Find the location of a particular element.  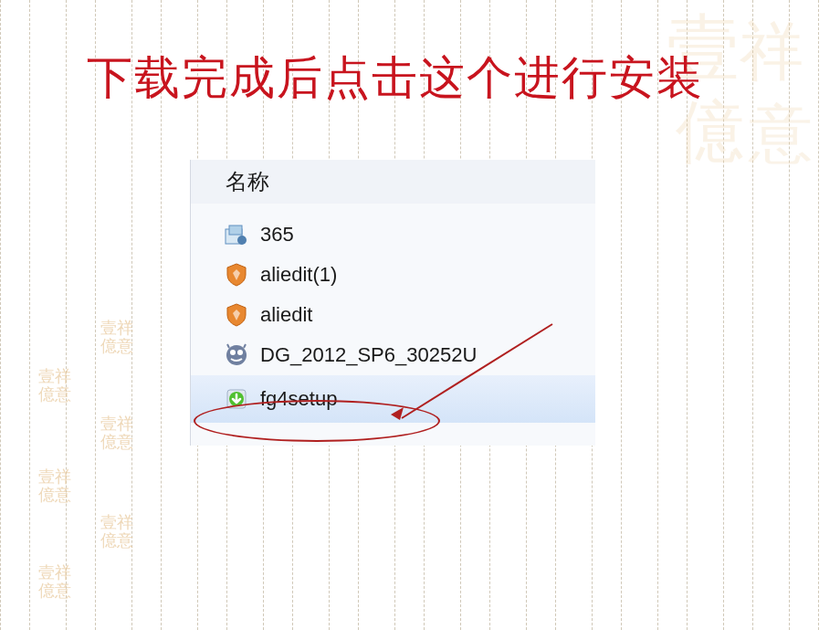

download-icon is located at coordinates (236, 399).